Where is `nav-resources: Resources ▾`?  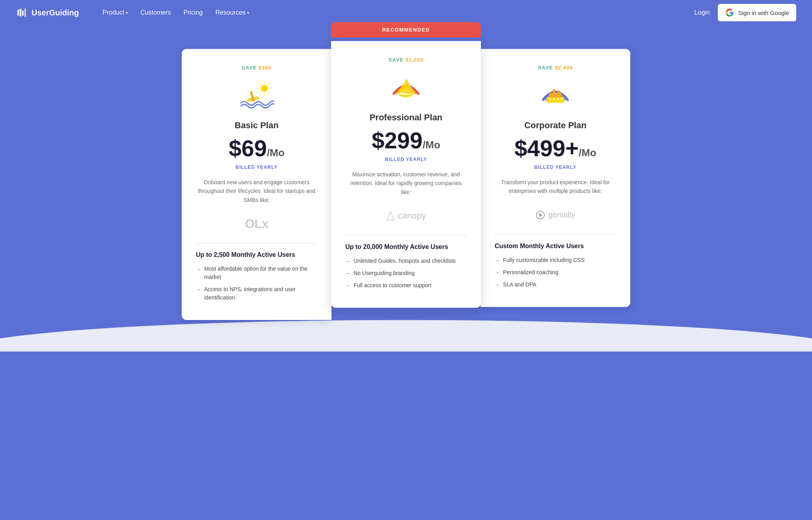
nav-resources: Resources ▾ is located at coordinates (232, 13).